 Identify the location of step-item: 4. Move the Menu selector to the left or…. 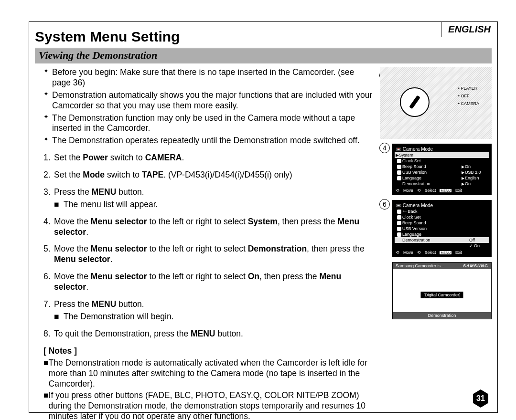
(208, 227).